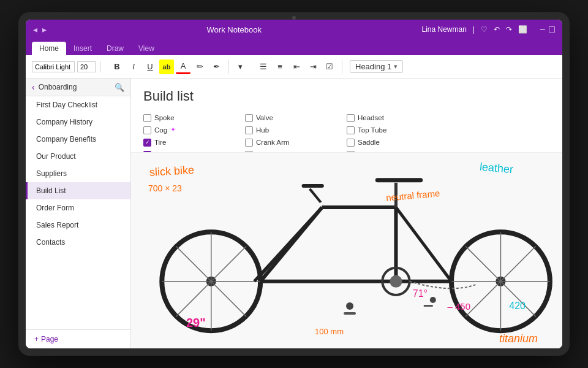 This screenshot has width=588, height=368. I want to click on sidebar-items: First Day Checklist Company History Comp…, so click(78, 213).